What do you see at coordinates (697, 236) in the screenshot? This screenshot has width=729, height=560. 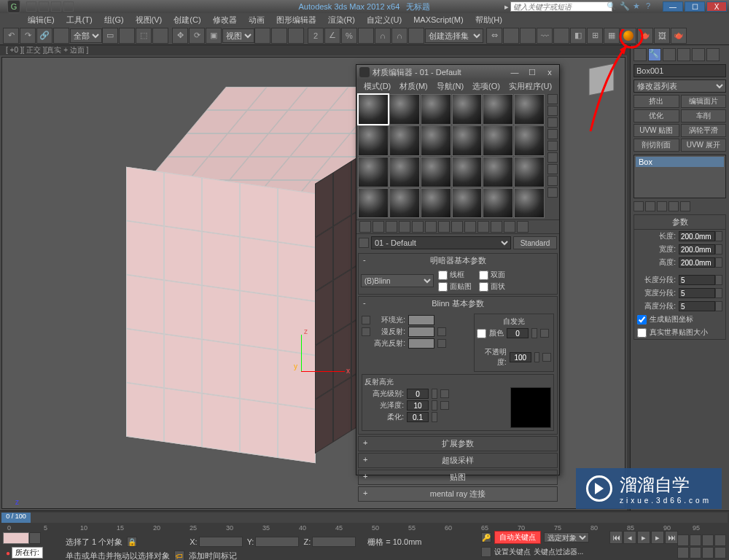 I see `length-input` at bounding box center [697, 236].